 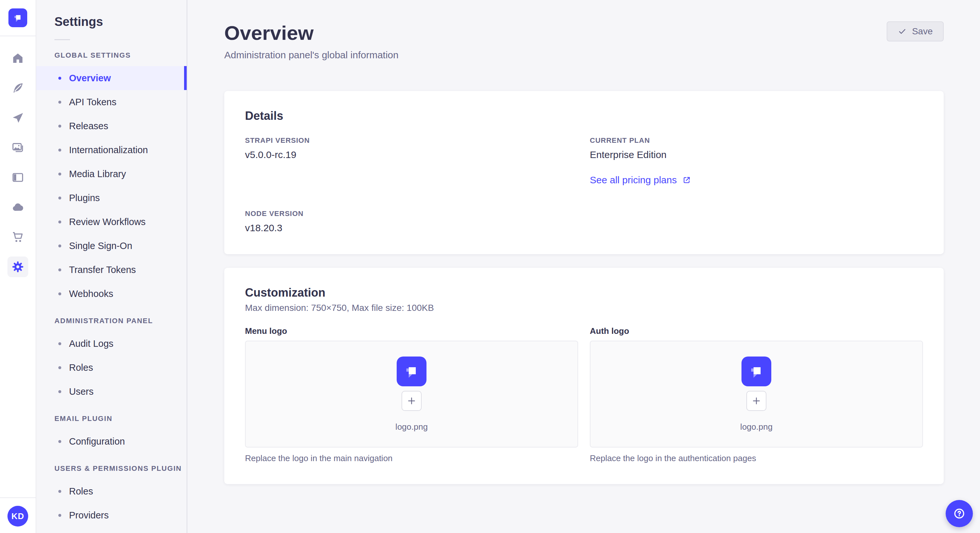 I want to click on auth-logo-label: Auth logo, so click(x=756, y=331).